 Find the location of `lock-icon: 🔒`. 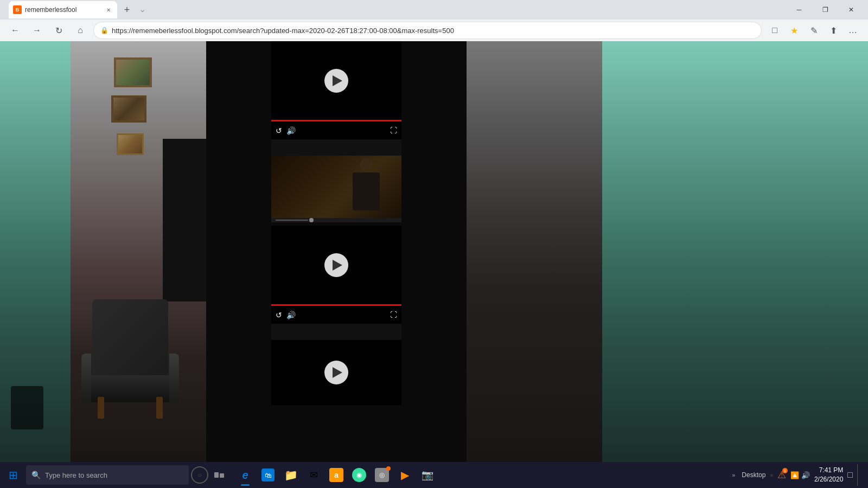

lock-icon: 🔒 is located at coordinates (104, 30).